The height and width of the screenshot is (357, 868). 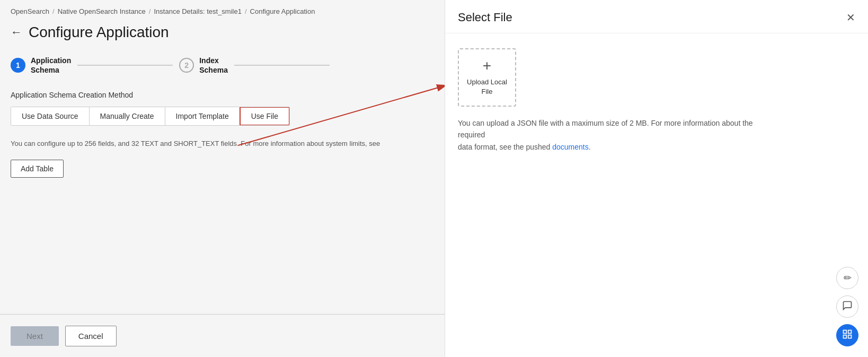 What do you see at coordinates (505, 147) in the screenshot?
I see `upload-info-text-2: data format, see the pushed` at bounding box center [505, 147].